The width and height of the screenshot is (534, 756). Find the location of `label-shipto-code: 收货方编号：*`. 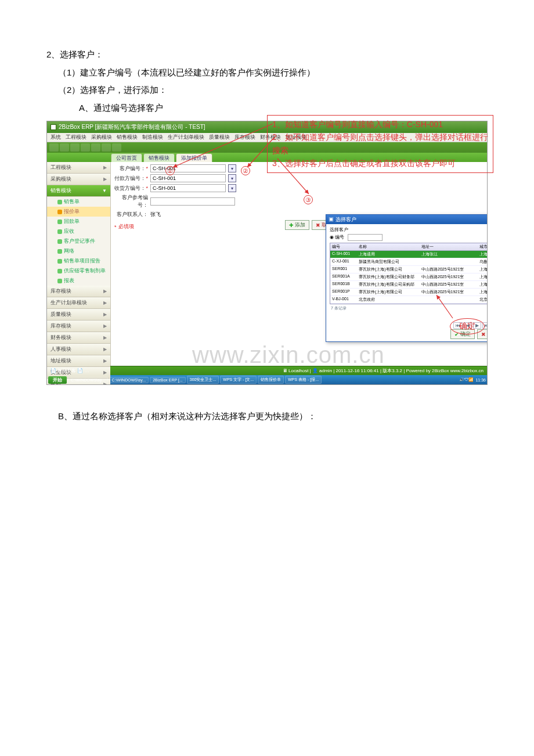

label-shipto-code: 收货方编号：* is located at coordinates (131, 188).